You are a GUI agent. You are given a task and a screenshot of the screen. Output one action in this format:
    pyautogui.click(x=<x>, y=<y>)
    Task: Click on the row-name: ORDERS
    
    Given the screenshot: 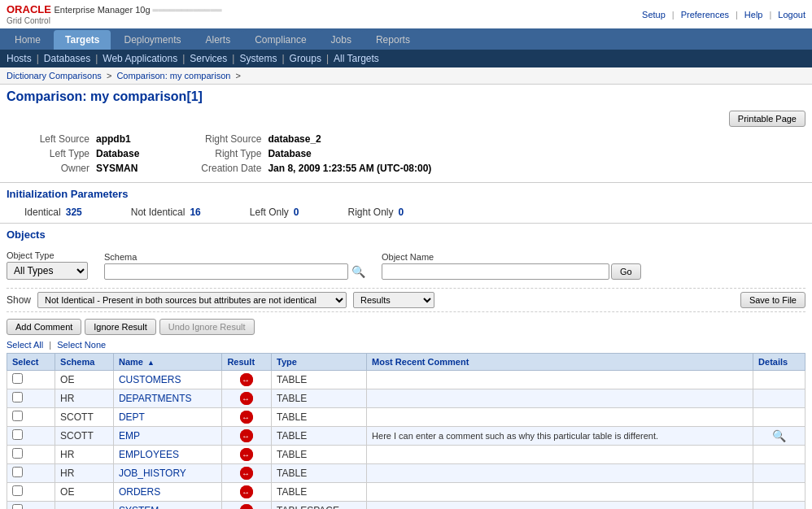 What is the action you would take?
    pyautogui.click(x=168, y=493)
    